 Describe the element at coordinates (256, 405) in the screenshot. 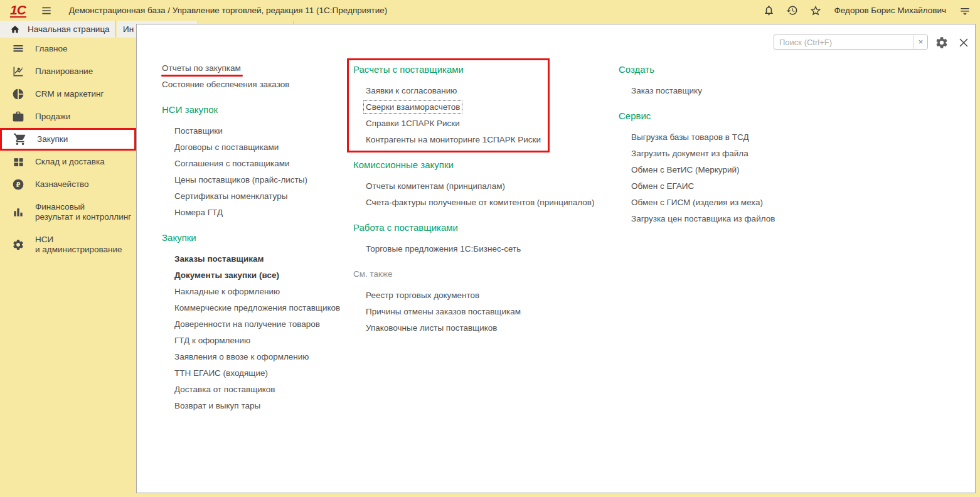

I see `menu-link: Возврат и выкуп тары` at that location.